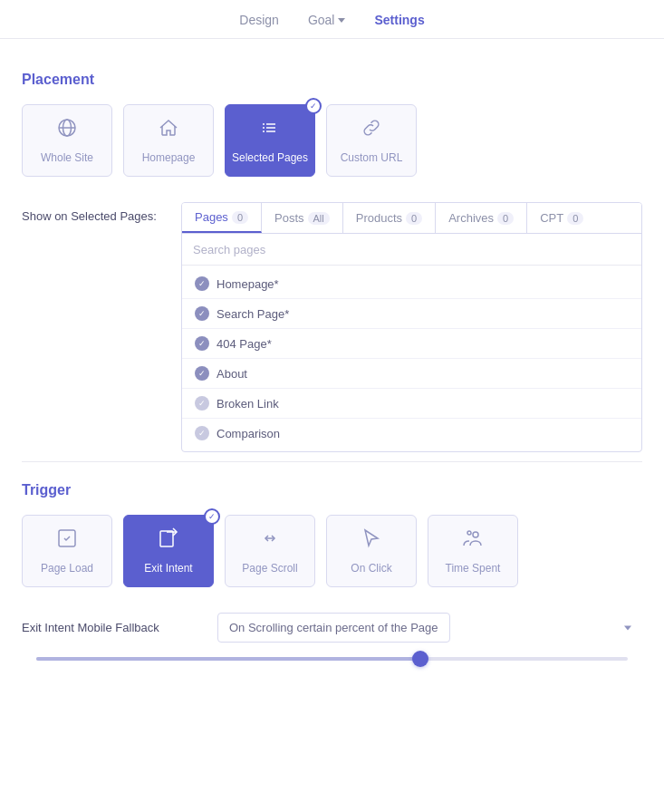 This screenshot has width=664, height=812. Describe the element at coordinates (67, 158) in the screenshot. I see `whole-site-label: Whole Site` at that location.